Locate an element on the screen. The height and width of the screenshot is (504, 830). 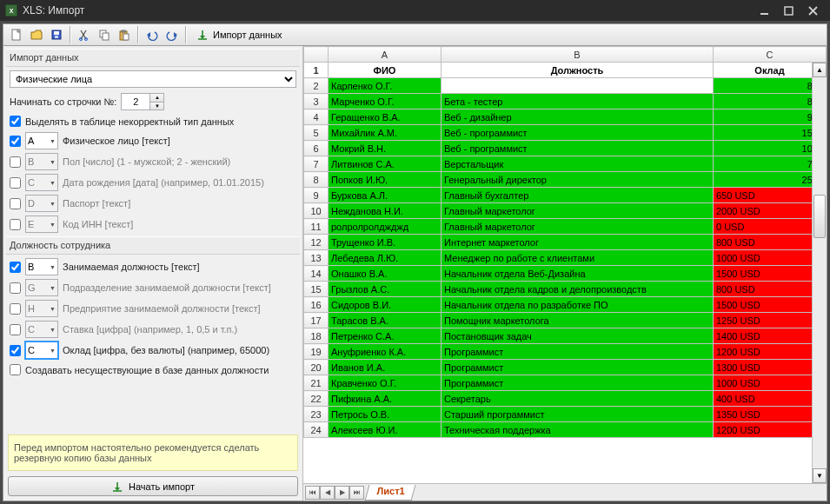
cell: Главный маркетолог is located at coordinates (577, 227).